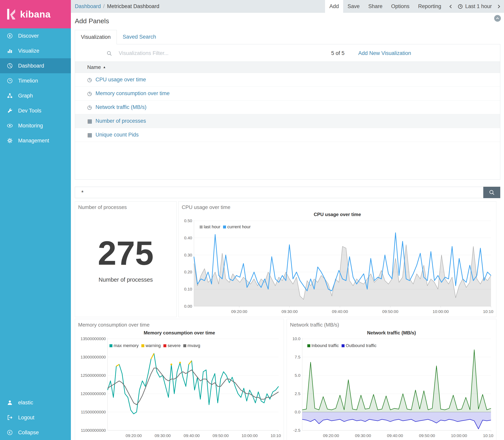  What do you see at coordinates (210, 227) in the screenshot?
I see `legend-item-last-hour: last hour` at bounding box center [210, 227].